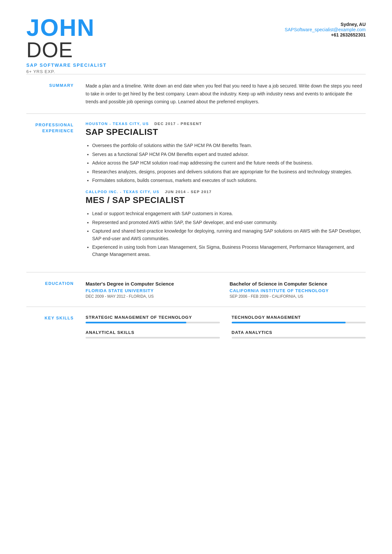 This screenshot has width=392, height=554. I want to click on summary-label: SUMMARY, so click(56, 94).